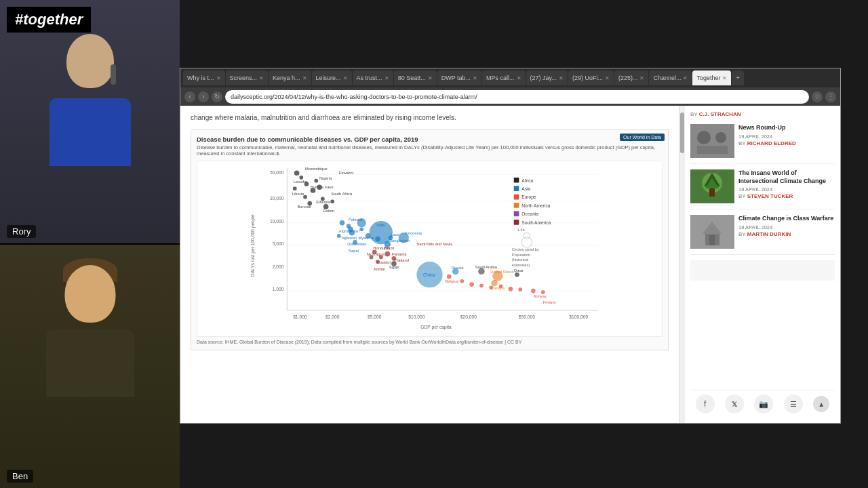  What do you see at coordinates (712, 78) in the screenshot?
I see `tab-together: Together ✕` at bounding box center [712, 78].